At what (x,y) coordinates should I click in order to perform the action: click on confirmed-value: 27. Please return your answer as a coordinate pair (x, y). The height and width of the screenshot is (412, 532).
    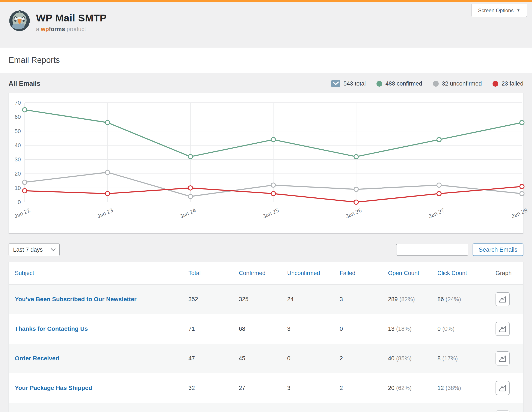
    Looking at the image, I should click on (242, 388).